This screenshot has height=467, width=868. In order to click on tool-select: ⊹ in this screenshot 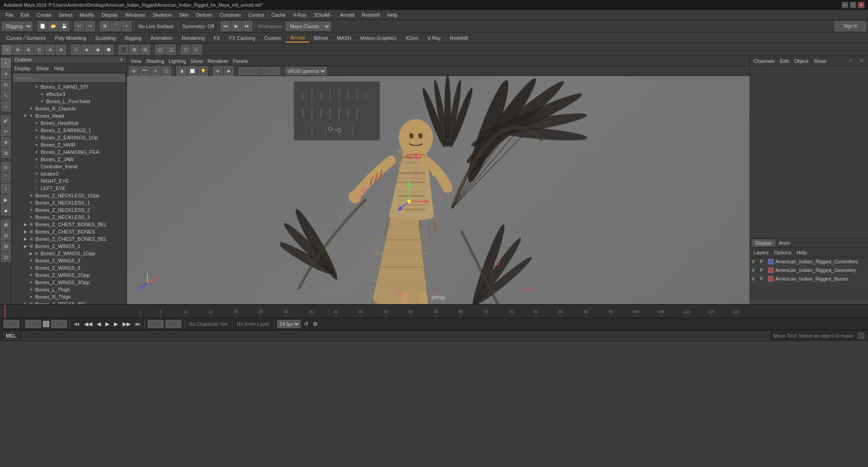, I will do `click(7, 50)`.